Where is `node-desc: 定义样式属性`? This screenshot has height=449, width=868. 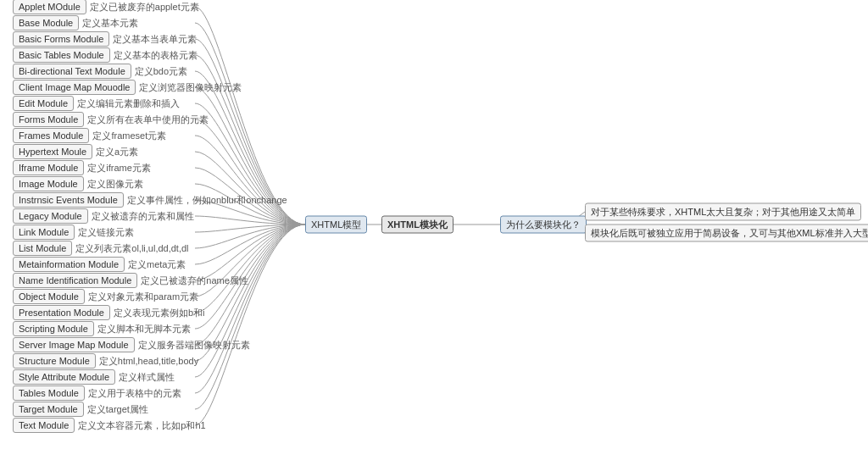 node-desc: 定义样式属性 is located at coordinates (147, 377).